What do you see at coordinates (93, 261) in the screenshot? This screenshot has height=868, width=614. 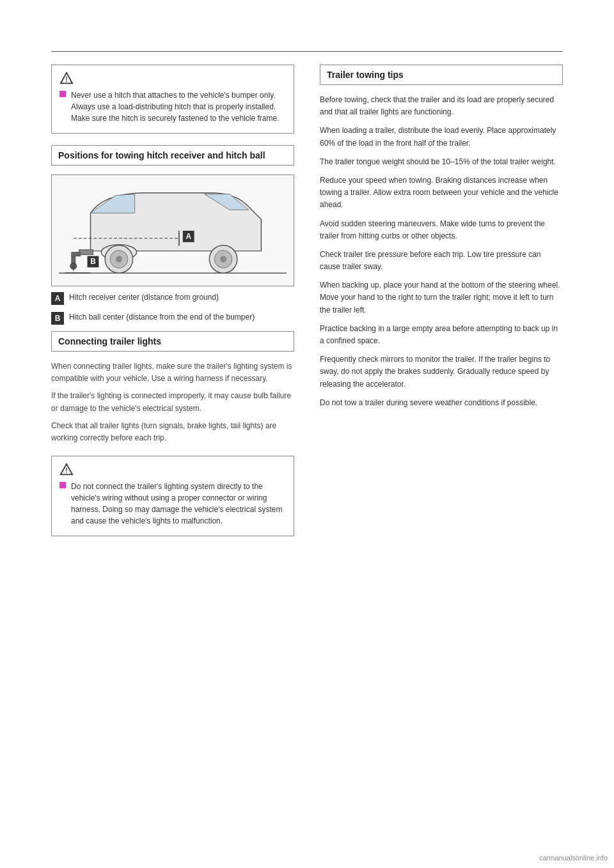 I see `svg-text: B` at bounding box center [93, 261].